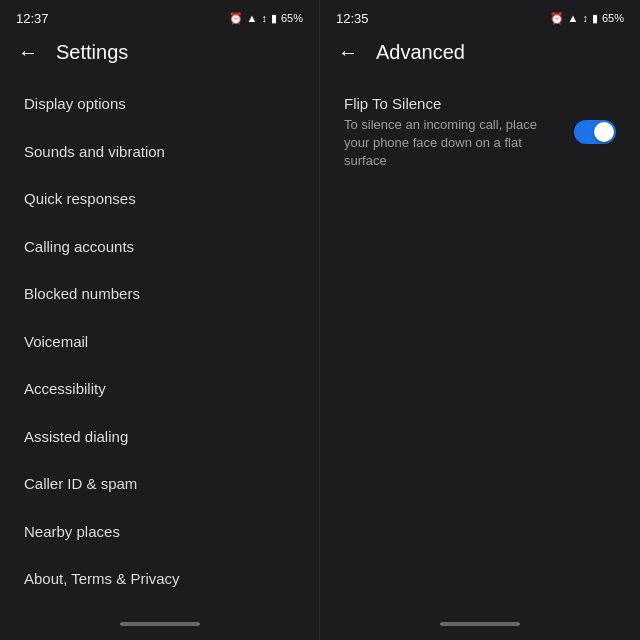 Image resolution: width=640 pixels, height=640 pixels. What do you see at coordinates (160, 579) in the screenshot?
I see `settings-item-about: About, Terms & Privacy` at bounding box center [160, 579].